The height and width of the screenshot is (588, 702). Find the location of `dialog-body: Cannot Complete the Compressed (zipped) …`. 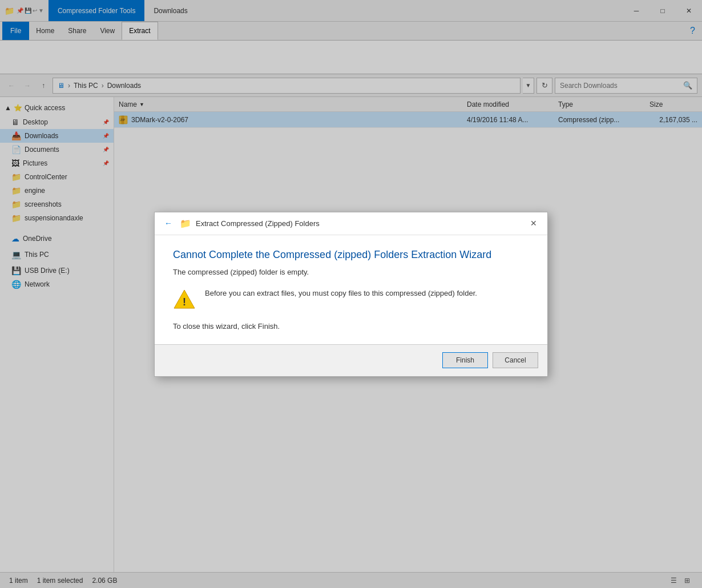

dialog-body: Cannot Complete the Compressed (zipped) … is located at coordinates (351, 290).